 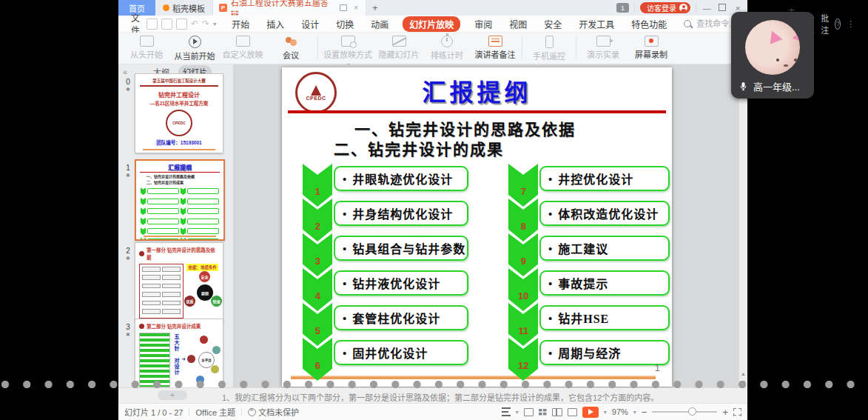 I want to click on stopwatch-icon, so click(x=447, y=41).